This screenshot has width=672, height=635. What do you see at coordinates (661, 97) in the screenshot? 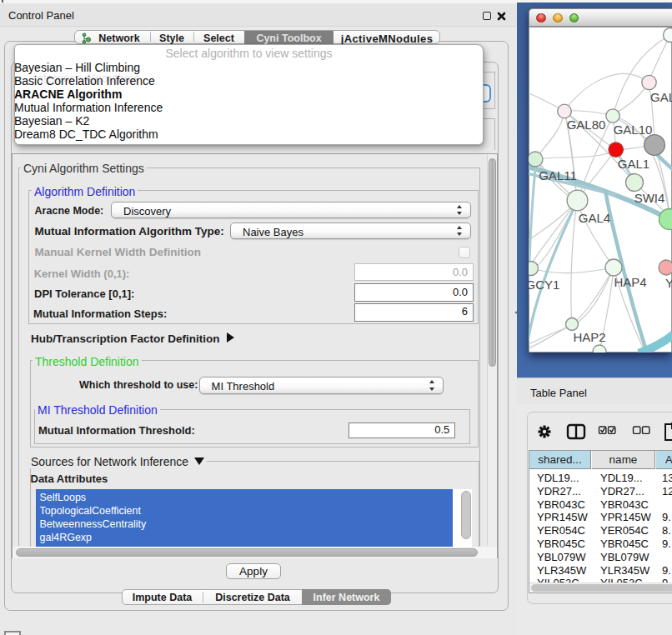
I see `svg-text: GAL7` at bounding box center [661, 97].